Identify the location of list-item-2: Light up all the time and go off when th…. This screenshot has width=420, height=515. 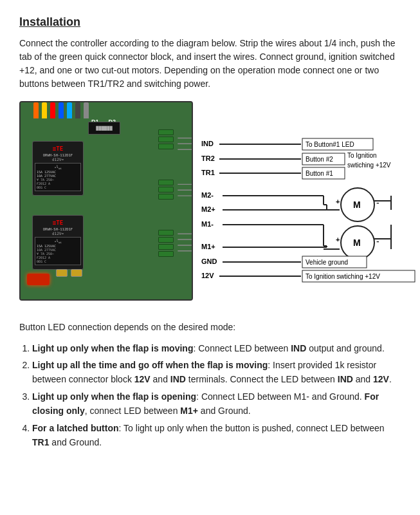
(216, 372).